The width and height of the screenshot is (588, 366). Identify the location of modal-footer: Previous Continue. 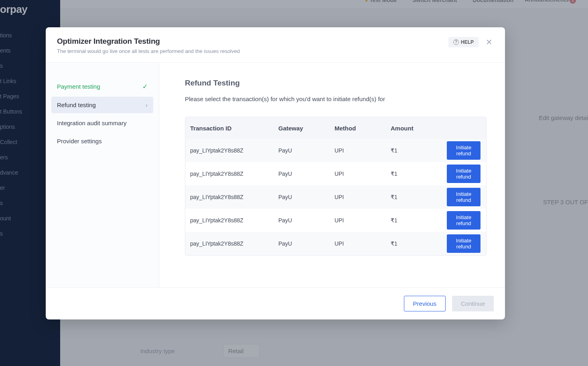
(275, 303).